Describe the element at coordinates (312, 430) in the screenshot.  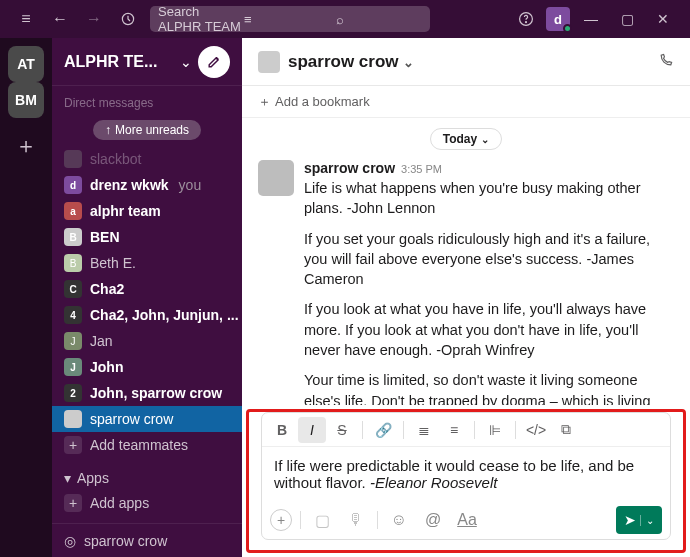
I see `italic-button: I` at that location.